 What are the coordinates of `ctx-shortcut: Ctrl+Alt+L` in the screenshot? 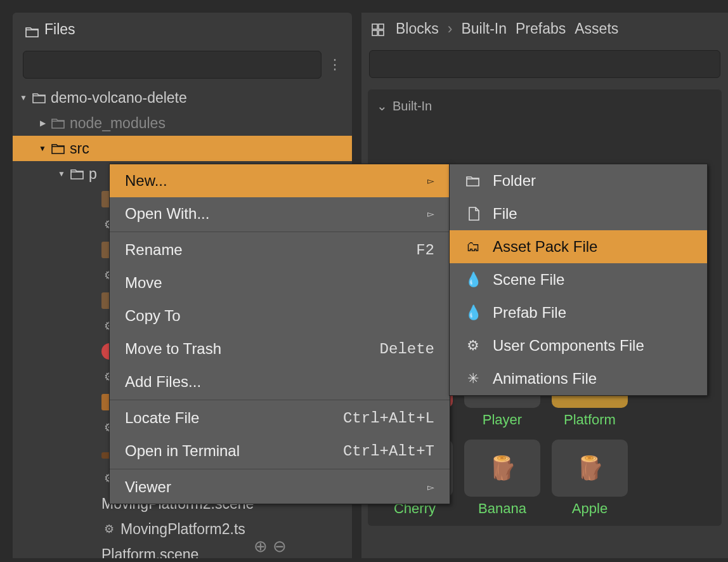 It's located at (389, 419).